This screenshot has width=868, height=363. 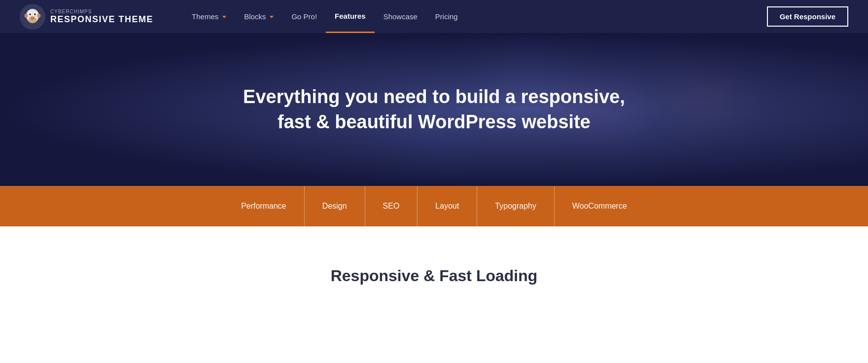 I want to click on get-responsive-button: Get Responsive, so click(x=807, y=17).